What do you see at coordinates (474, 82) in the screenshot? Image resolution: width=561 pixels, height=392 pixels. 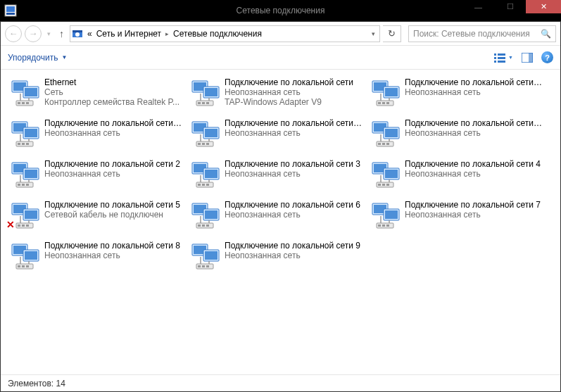 I see `connection-name: Подключение по локальной сети 10` at bounding box center [474, 82].